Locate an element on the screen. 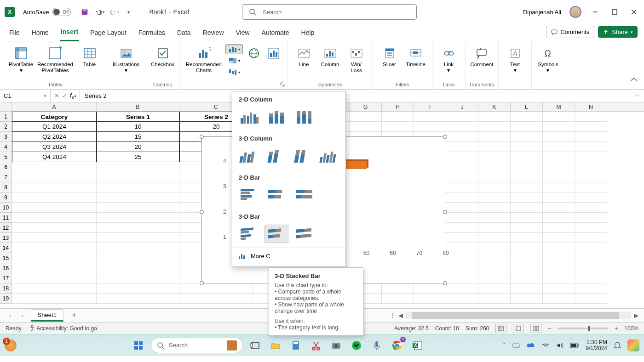  wifi-icon is located at coordinates (546, 345).